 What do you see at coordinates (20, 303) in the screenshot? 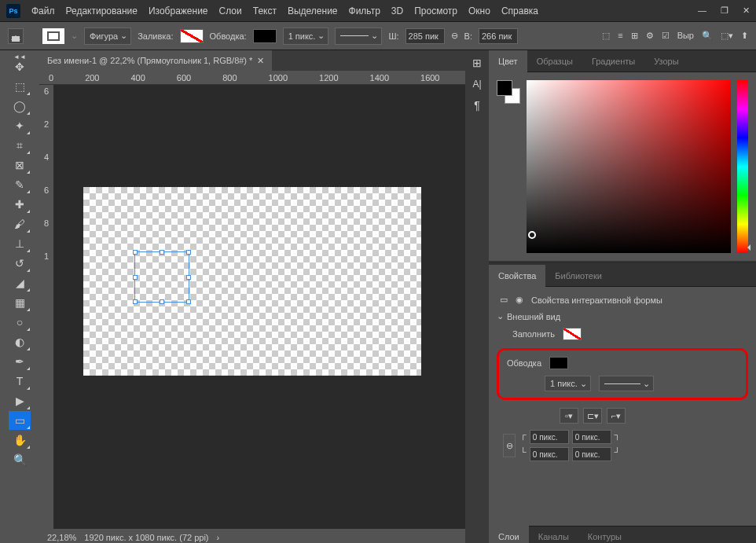
I see `gradient-tool: ▦` at bounding box center [20, 303].